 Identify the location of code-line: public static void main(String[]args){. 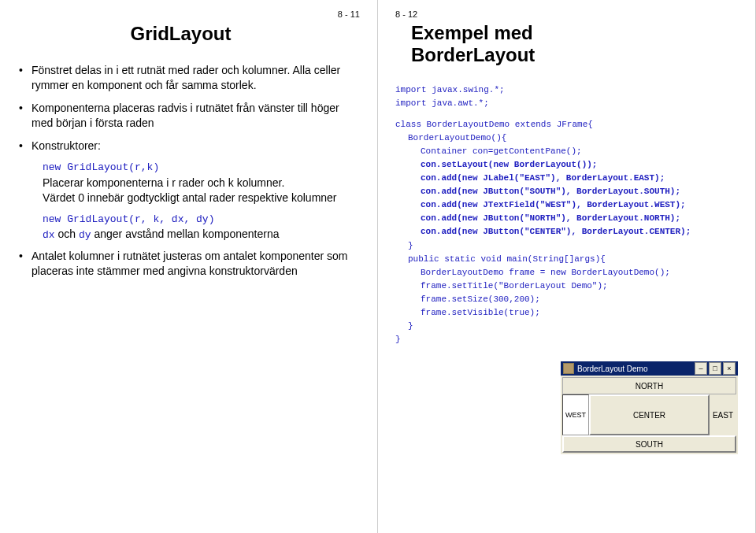
(567, 260).